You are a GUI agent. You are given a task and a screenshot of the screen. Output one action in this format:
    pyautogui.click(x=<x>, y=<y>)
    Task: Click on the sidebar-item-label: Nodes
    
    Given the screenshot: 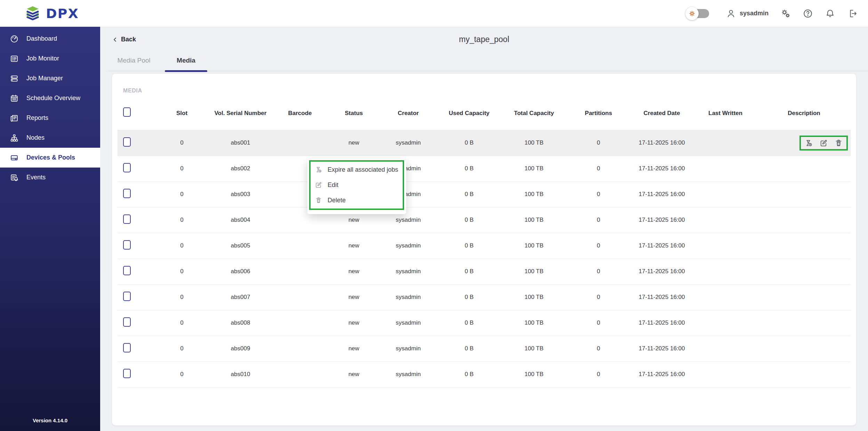 What is the action you would take?
    pyautogui.click(x=35, y=138)
    